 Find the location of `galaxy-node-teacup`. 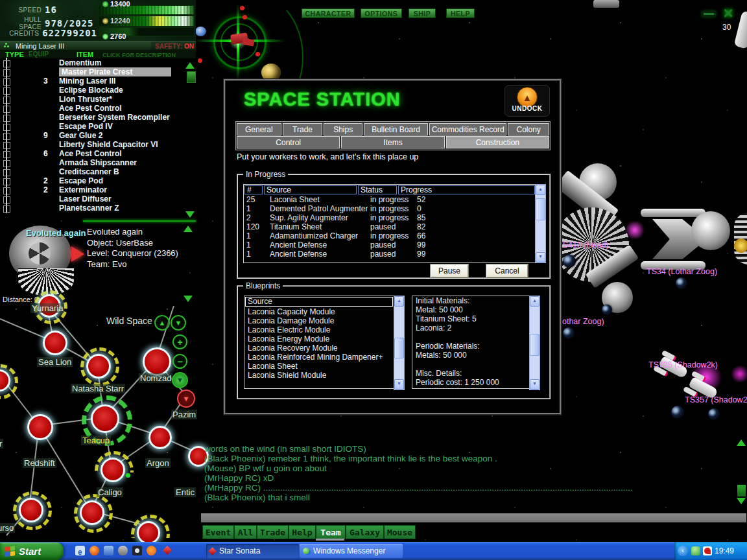

galaxy-node-teacup is located at coordinates (105, 419).